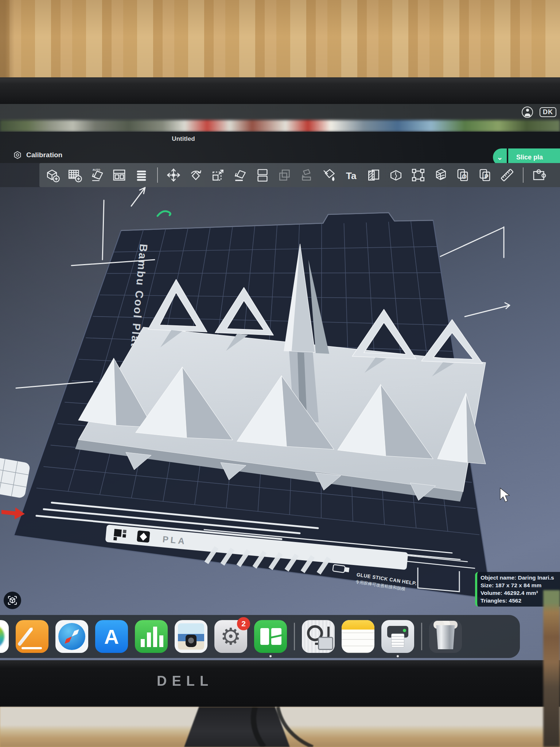 The width and height of the screenshot is (560, 747). I want to click on desk-scene, so click(280, 727).